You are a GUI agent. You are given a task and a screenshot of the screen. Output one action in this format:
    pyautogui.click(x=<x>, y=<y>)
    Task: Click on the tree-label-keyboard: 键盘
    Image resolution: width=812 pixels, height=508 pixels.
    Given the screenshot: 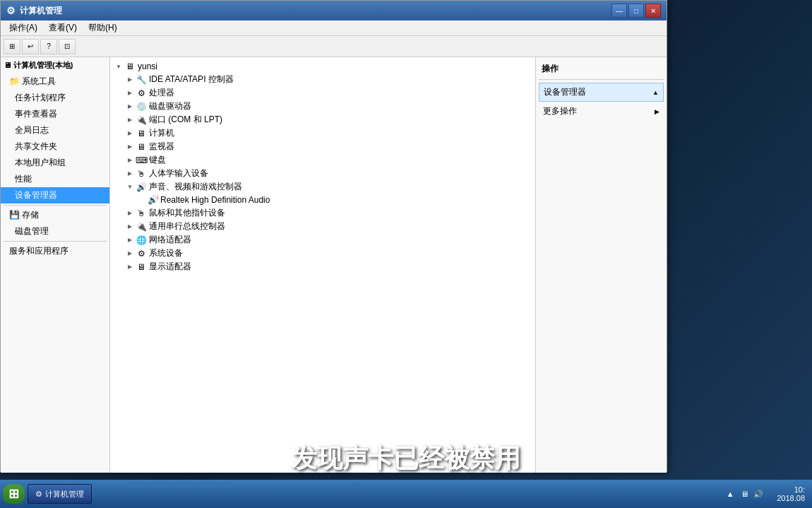 What is the action you would take?
    pyautogui.click(x=157, y=160)
    